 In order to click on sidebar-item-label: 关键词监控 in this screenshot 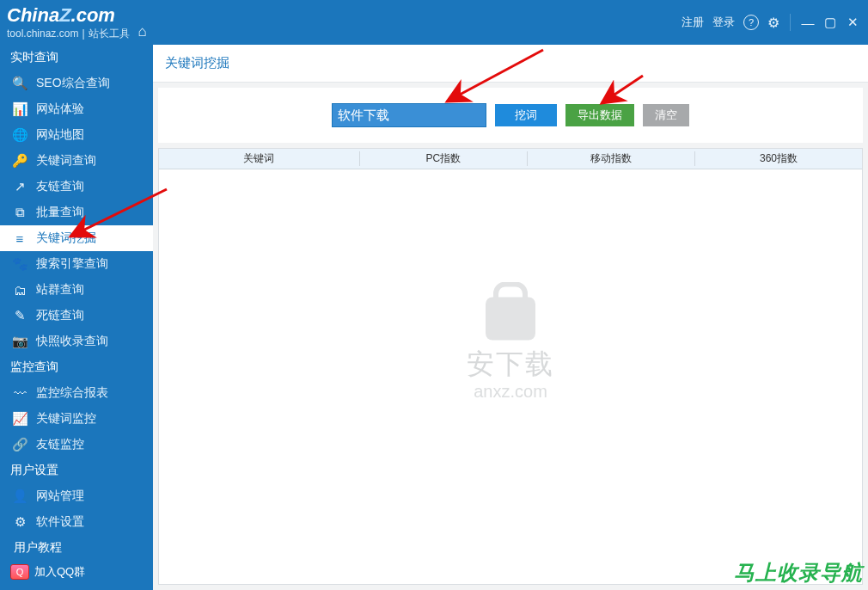, I will do `click(66, 419)`.